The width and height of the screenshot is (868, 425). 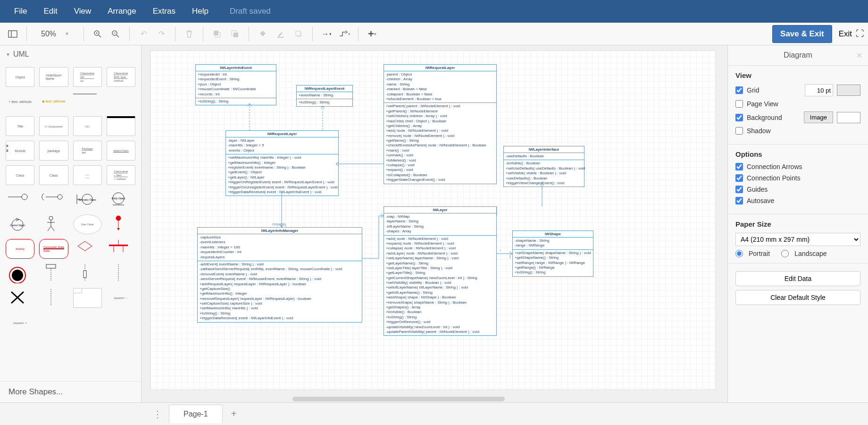 I want to click on zoom-select: 50%▼, so click(x=55, y=34).